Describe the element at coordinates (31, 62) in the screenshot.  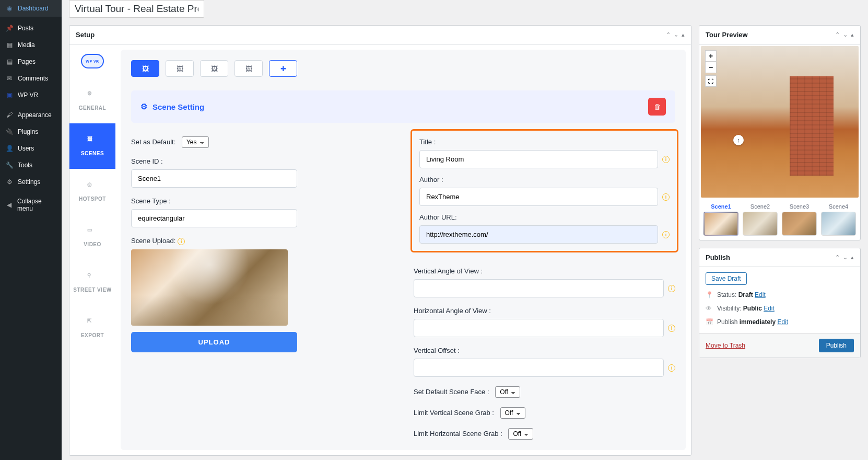
I see `menu-pages: ▤Pages` at that location.